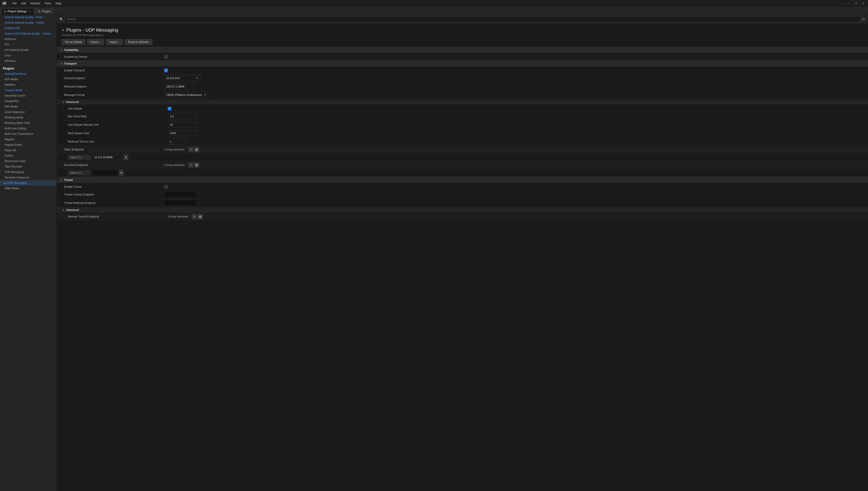 The width and height of the screenshot is (868, 491). Describe the element at coordinates (463, 87) in the screenshot. I see `multicast-endpoint-row: Multicast Endpoint` at that location.